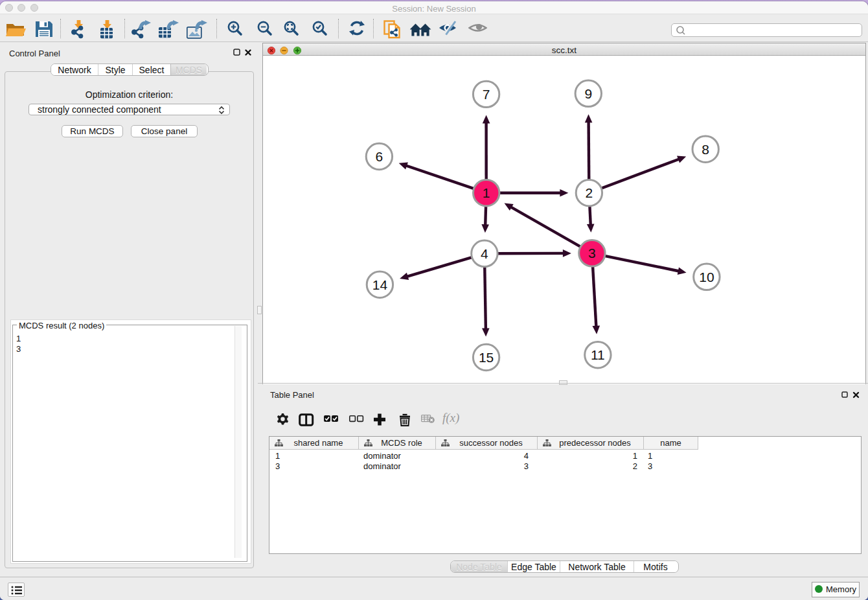 The width and height of the screenshot is (868, 600). What do you see at coordinates (706, 277) in the screenshot?
I see `svg-text: 10` at bounding box center [706, 277].